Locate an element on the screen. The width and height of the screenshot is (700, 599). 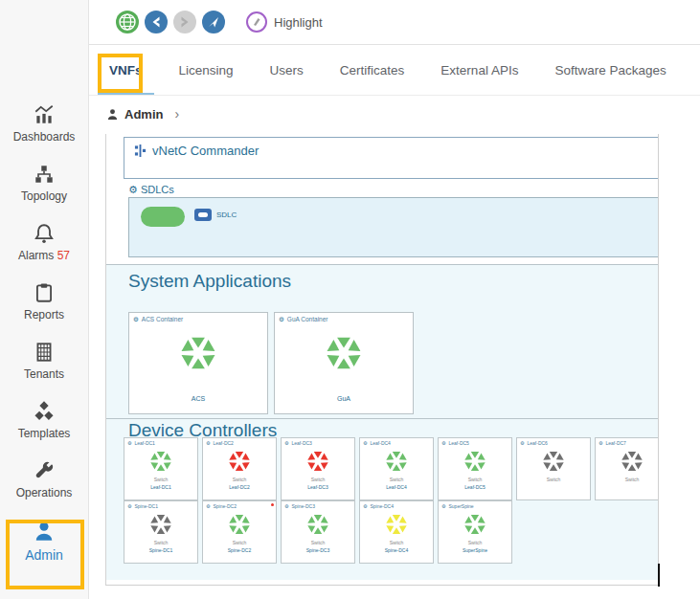
sdlc-panel: SDLC is located at coordinates (394, 228).